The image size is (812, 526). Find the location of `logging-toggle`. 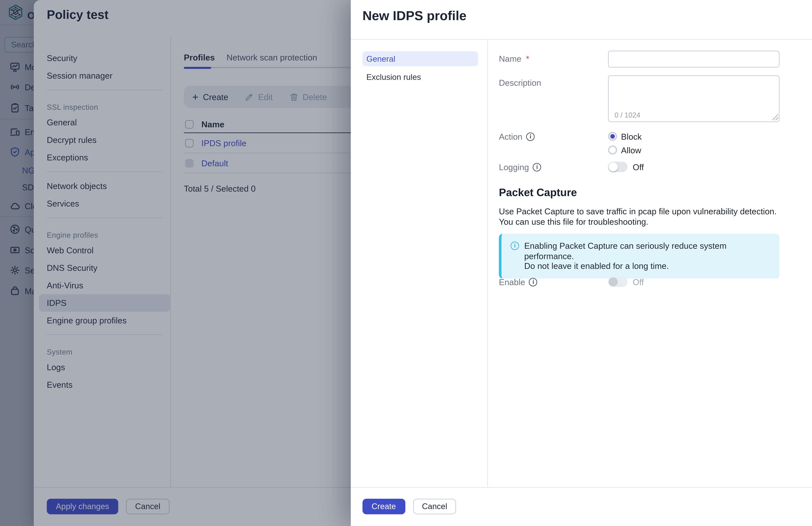

logging-toggle is located at coordinates (618, 167).